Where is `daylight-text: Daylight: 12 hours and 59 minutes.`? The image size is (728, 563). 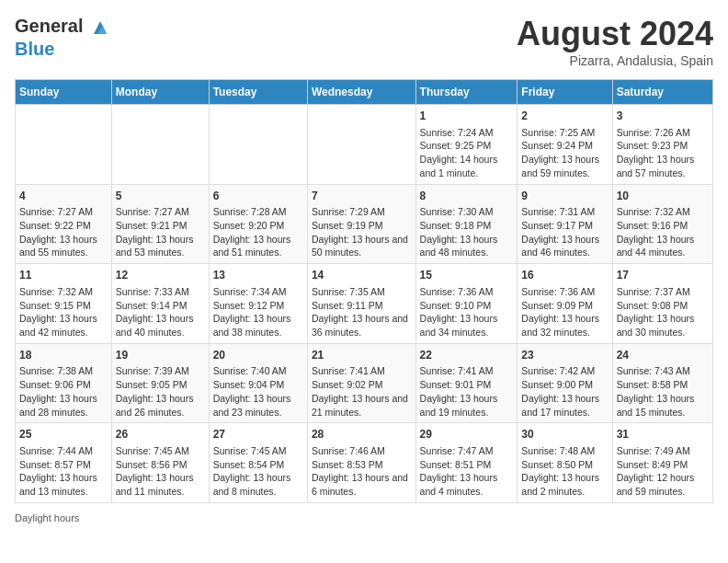 daylight-text: Daylight: 12 hours and 59 minutes. is located at coordinates (663, 484).